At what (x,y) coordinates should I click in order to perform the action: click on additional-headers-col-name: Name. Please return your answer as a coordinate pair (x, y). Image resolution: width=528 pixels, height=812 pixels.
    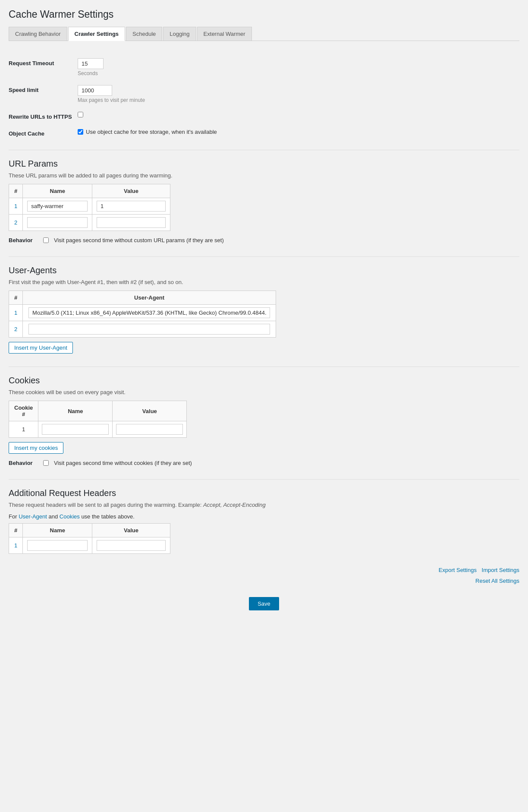
    Looking at the image, I should click on (58, 531).